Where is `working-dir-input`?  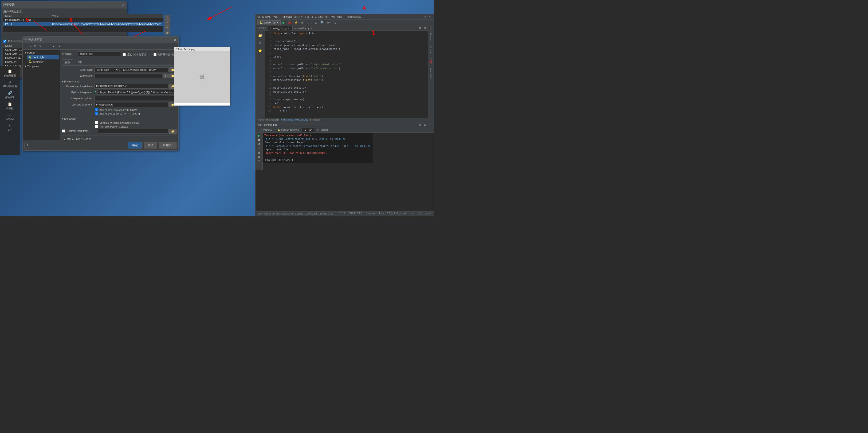 working-dir-input is located at coordinates (131, 104).